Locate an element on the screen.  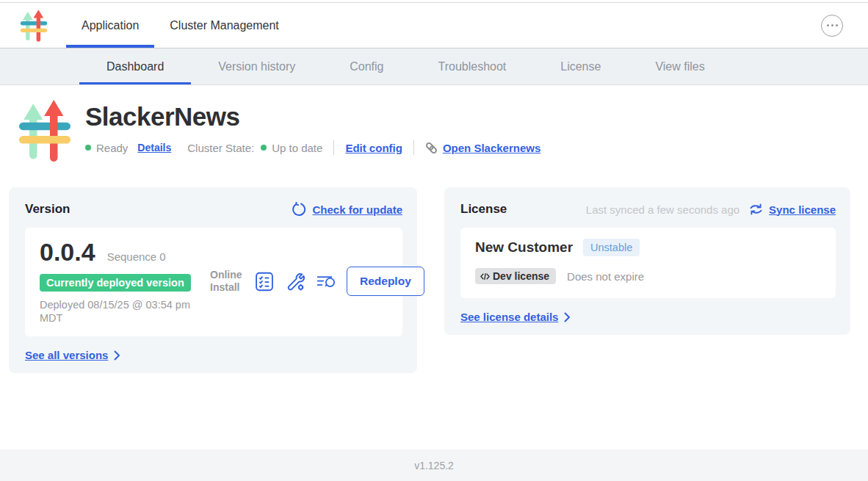
edit-config-link: Edit config is located at coordinates (374, 148).